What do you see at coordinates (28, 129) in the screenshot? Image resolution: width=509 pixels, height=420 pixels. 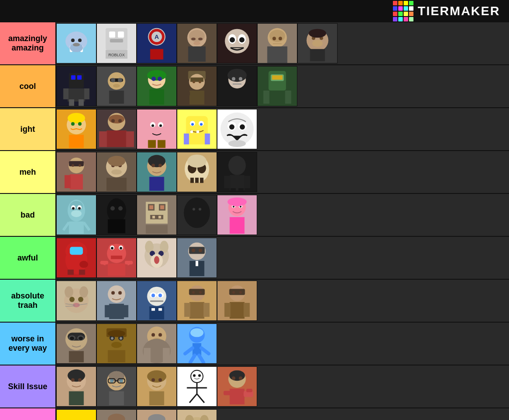 I see `tier-label-ight: ight` at bounding box center [28, 129].